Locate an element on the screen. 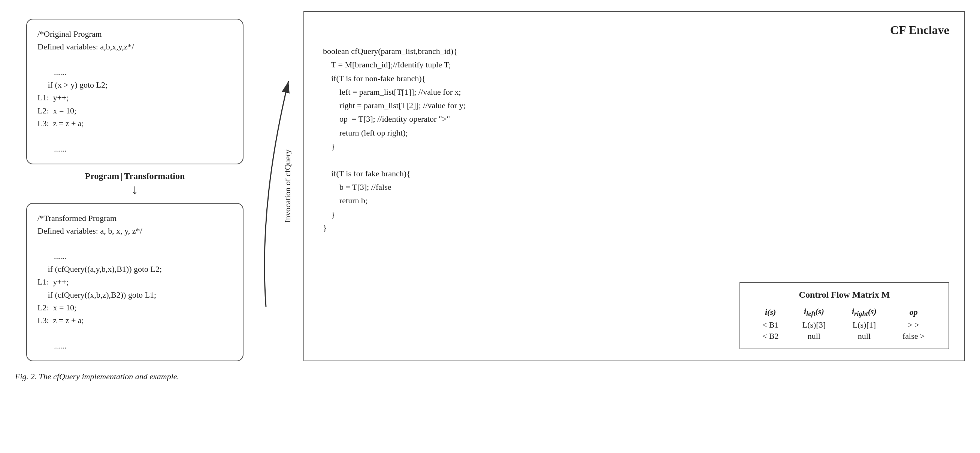 The image size is (980, 453). transform-label: Program | Transformation is located at coordinates (135, 176).